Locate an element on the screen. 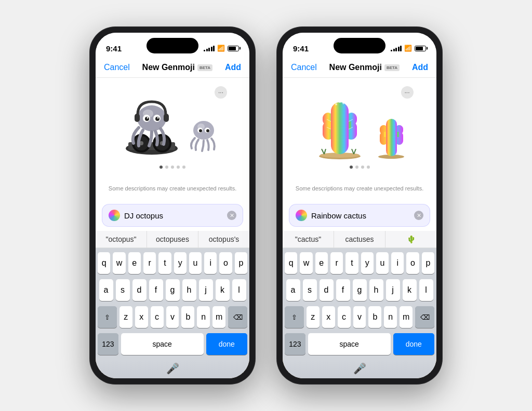 The image size is (532, 411). key-e-left: e is located at coordinates (135, 263).